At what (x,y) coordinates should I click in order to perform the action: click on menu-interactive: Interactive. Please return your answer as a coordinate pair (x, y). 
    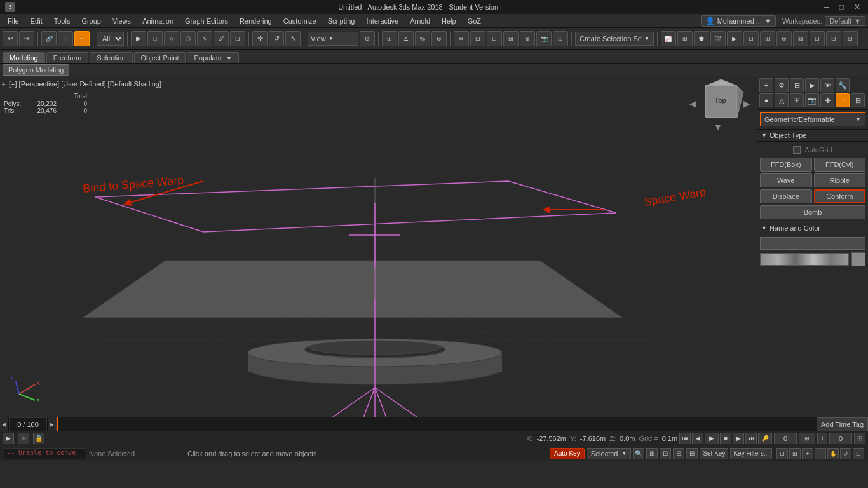
    Looking at the image, I should click on (383, 21).